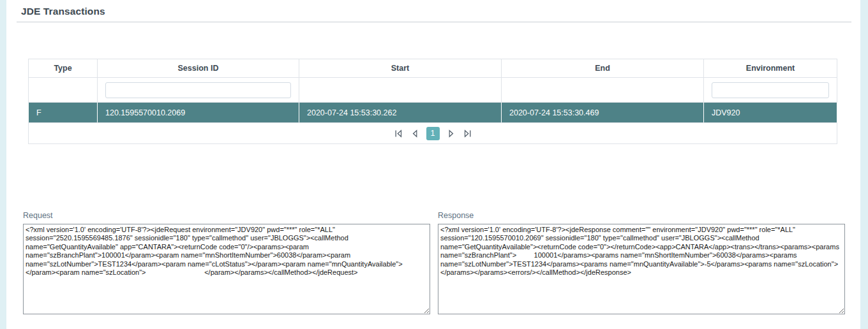 The image size is (868, 329). I want to click on cell-type: F, so click(63, 113).